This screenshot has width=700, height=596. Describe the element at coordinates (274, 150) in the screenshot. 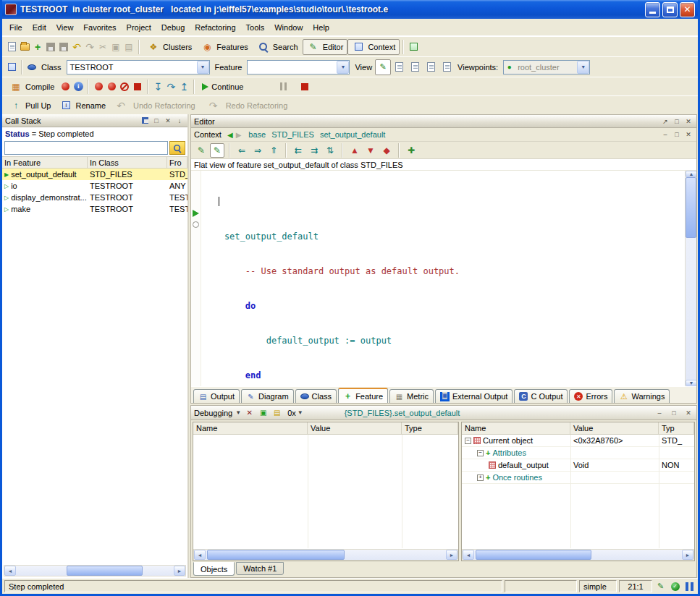

I see `class-relations-icon: ⇑` at that location.